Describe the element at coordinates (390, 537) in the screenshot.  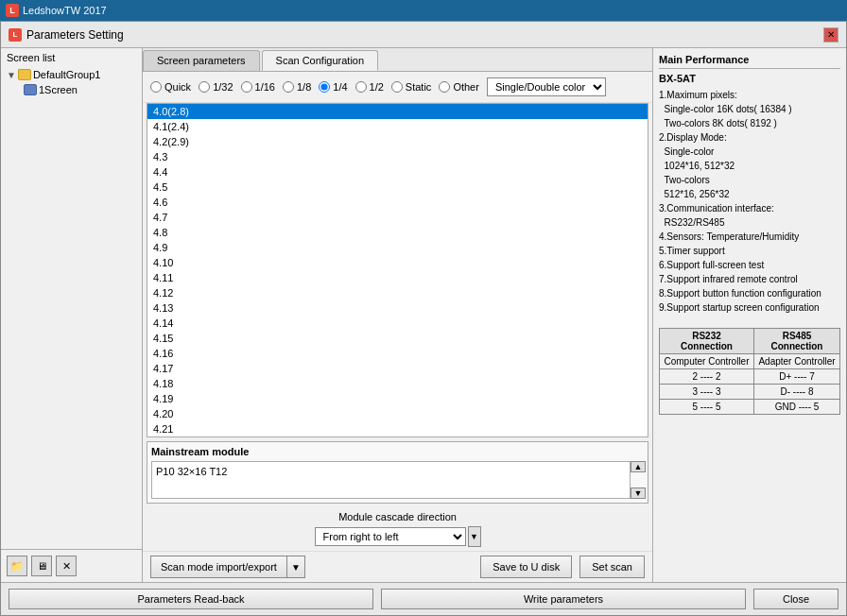
I see `cascade-select: From right to left From left to right Fr…` at that location.